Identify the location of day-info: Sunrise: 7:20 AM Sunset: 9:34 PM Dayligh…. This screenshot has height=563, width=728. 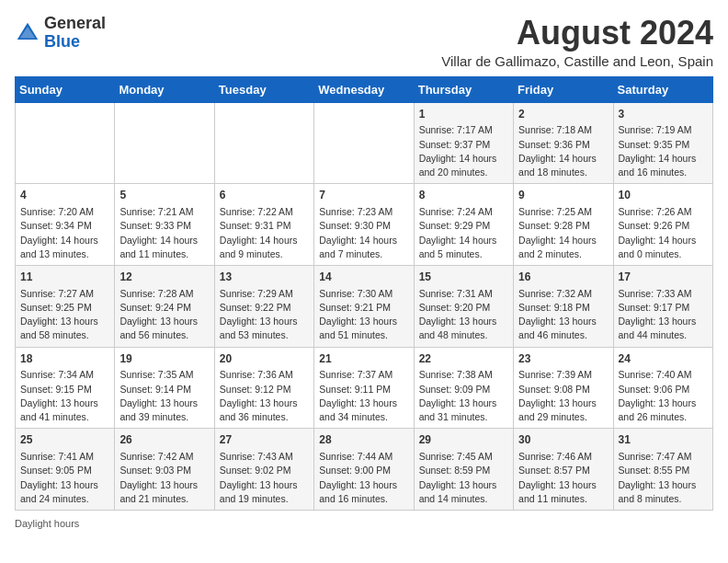
(64, 234).